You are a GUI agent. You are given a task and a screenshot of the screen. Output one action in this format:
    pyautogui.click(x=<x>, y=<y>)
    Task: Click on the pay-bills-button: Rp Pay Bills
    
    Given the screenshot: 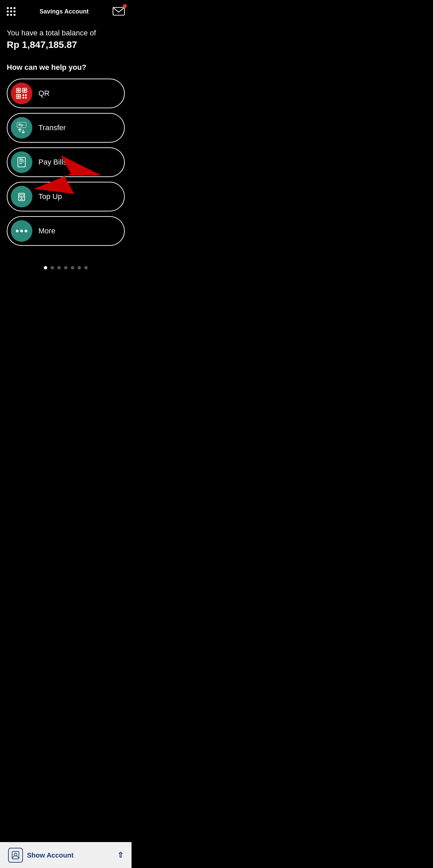 What is the action you would take?
    pyautogui.click(x=66, y=162)
    